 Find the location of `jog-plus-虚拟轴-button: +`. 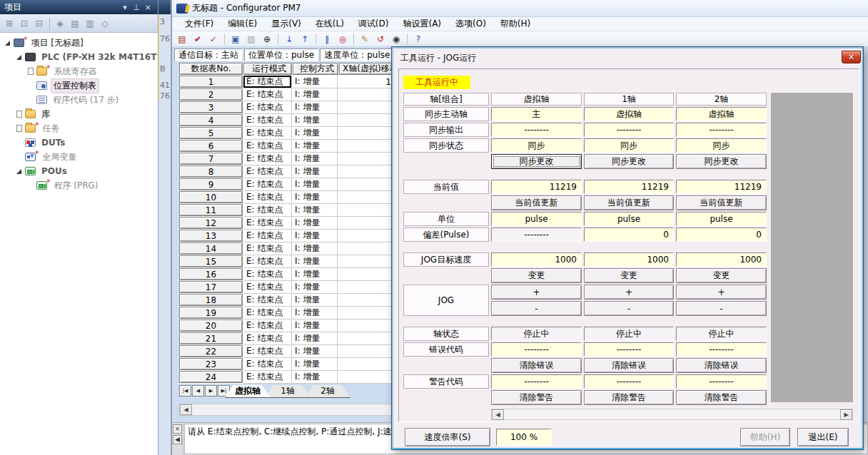

jog-plus-虚拟轴-button: + is located at coordinates (537, 292).